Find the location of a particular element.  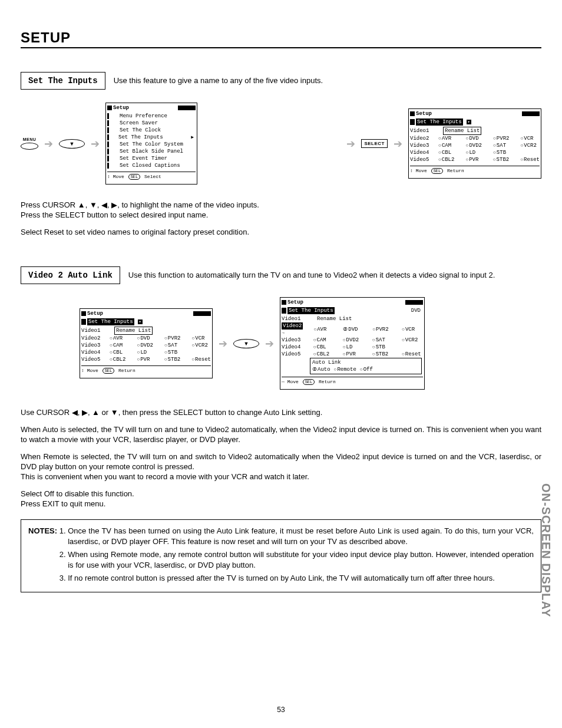

osd-menu-item: Screen Saver is located at coordinates (151, 123).